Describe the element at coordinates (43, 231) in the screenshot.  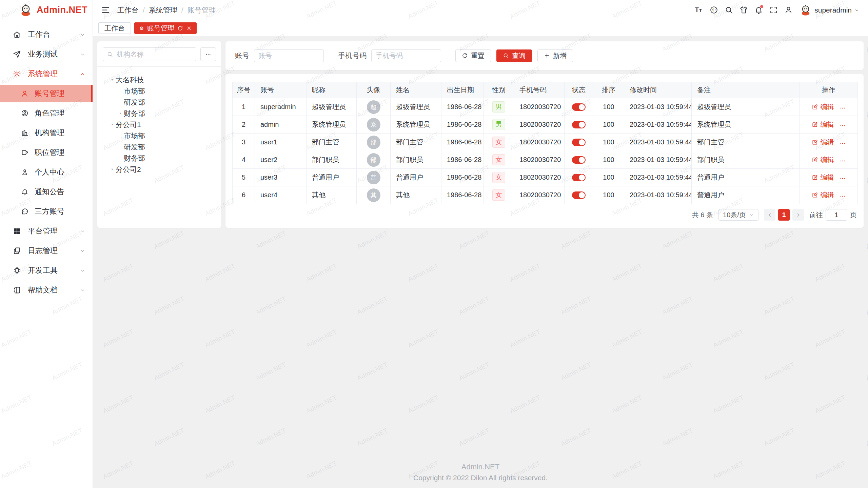
I see `sidebar-item-label: 平台管理` at that location.